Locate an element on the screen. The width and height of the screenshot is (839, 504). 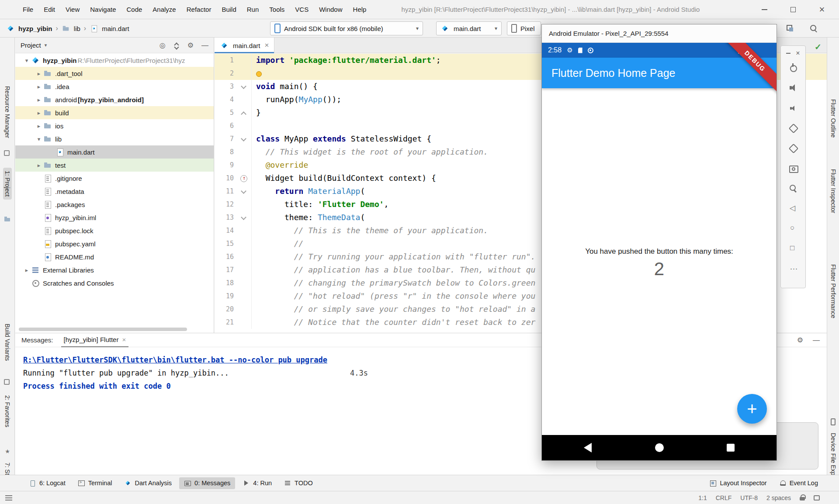
rotate-left-icon is located at coordinates (793, 128).